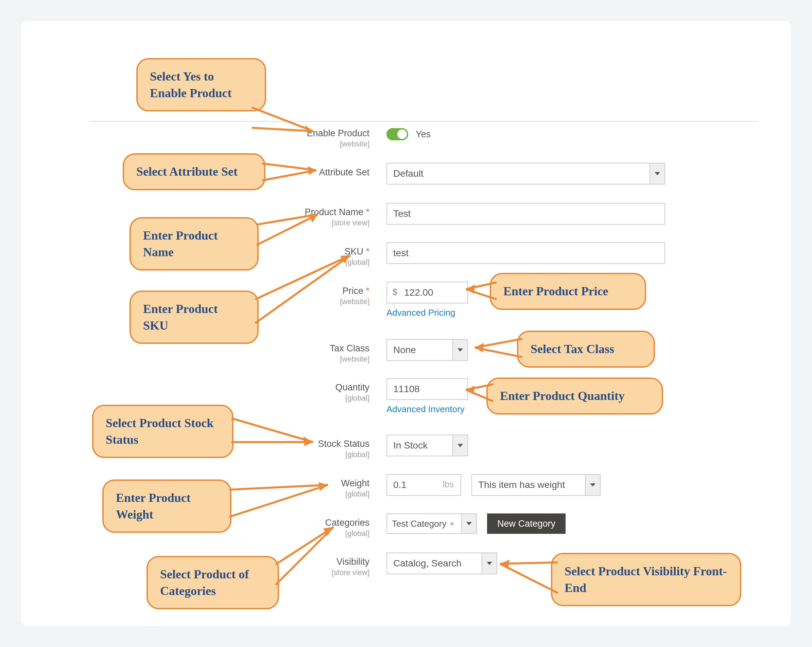 The width and height of the screenshot is (812, 647). What do you see at coordinates (307, 398) in the screenshot?
I see `scope-quantity: [global]` at bounding box center [307, 398].